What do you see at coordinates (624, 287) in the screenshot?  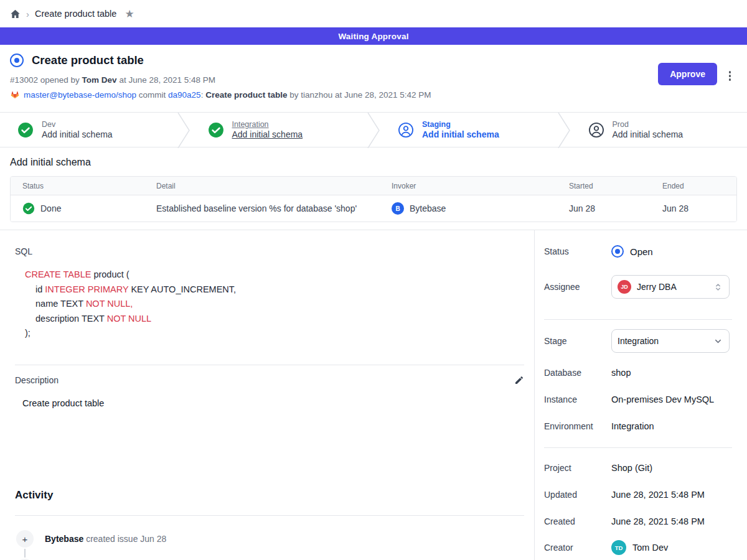 I see `assignee-avatar: JD` at bounding box center [624, 287].